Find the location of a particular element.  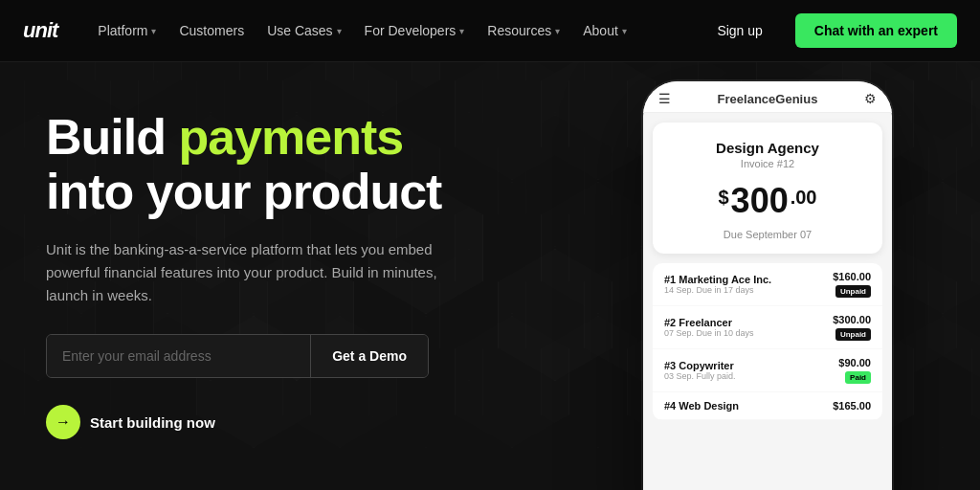

amount-cents: .00 is located at coordinates (804, 197).